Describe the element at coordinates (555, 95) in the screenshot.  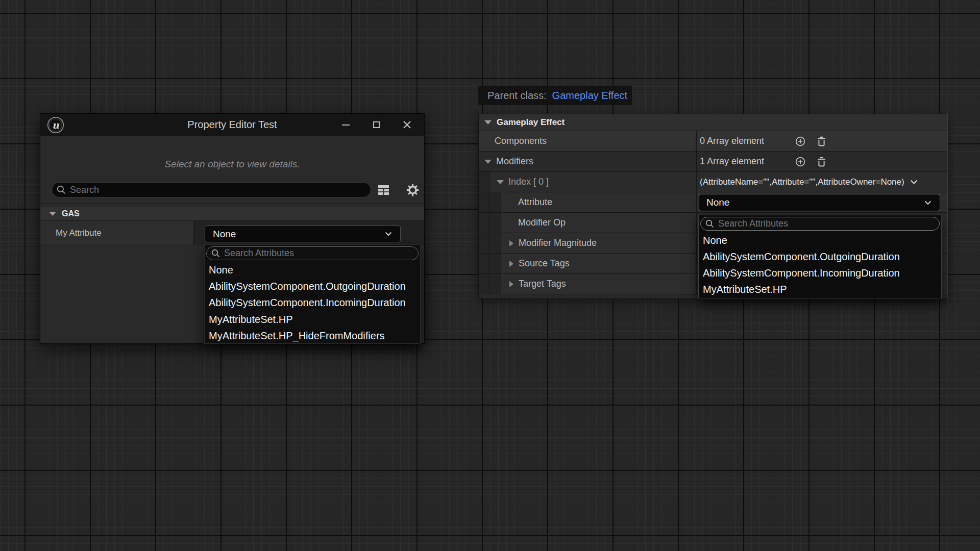
I see `parent-class-bar: Parent class: Gameplay Effect` at that location.